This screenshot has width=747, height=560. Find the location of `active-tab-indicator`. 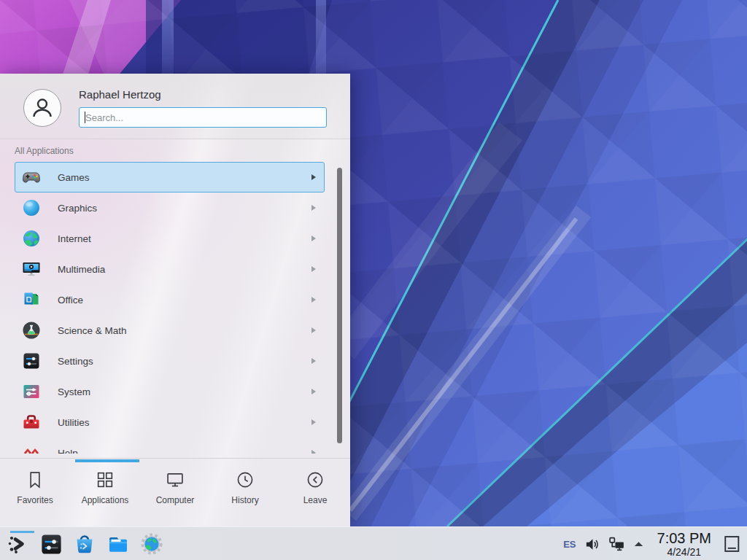

active-tab-indicator is located at coordinates (107, 461).